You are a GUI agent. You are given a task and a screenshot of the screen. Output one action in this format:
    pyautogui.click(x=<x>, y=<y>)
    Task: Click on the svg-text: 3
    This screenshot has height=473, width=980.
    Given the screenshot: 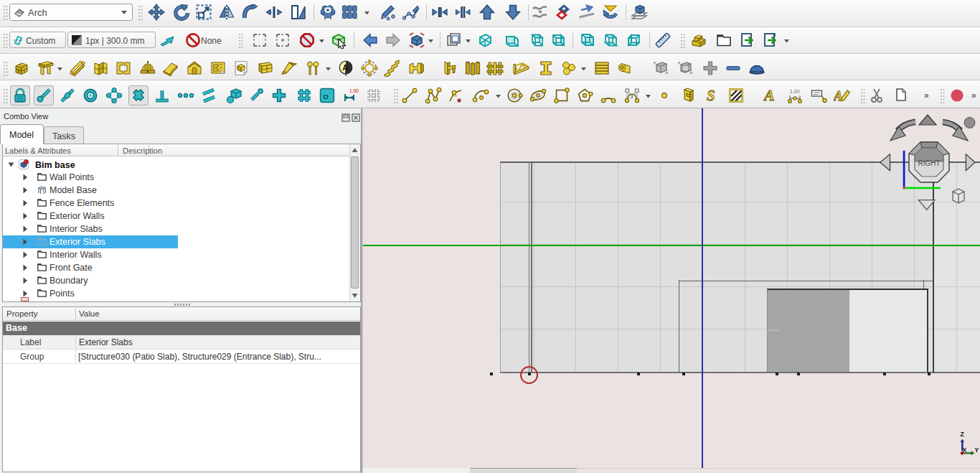 What is the action you would take?
    pyautogui.click(x=632, y=96)
    